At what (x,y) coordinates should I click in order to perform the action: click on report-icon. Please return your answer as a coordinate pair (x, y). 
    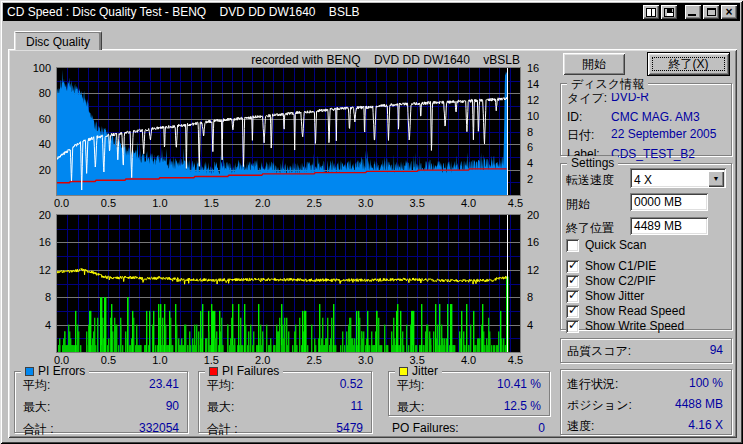
    Looking at the image, I should click on (651, 12).